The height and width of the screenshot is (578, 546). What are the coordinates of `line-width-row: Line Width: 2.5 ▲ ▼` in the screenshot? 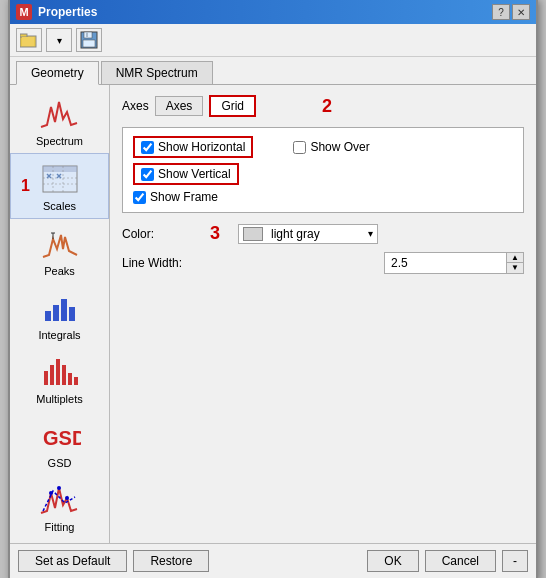 It's located at (323, 263).